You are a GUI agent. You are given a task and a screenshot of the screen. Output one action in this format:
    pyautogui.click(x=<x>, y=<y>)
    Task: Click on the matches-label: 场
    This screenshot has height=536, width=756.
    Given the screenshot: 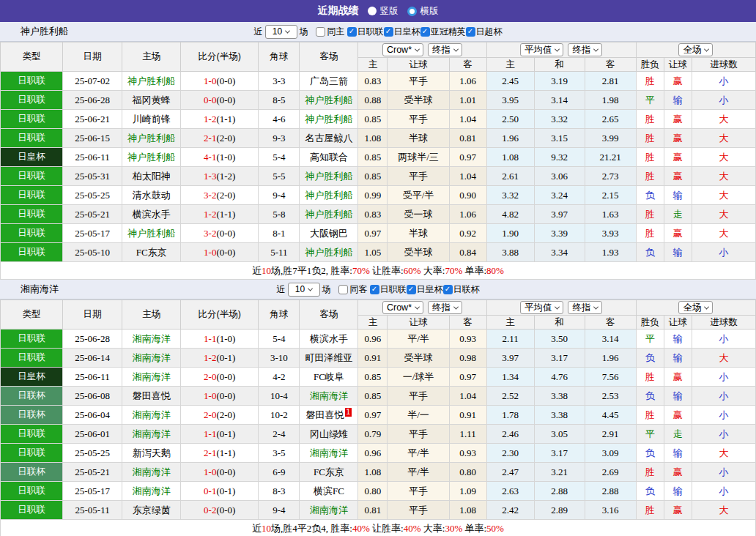 What is the action you would take?
    pyautogui.click(x=304, y=32)
    